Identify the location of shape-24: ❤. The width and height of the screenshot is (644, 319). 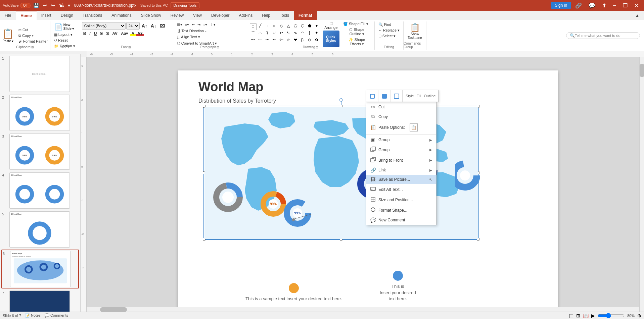
(295, 41).